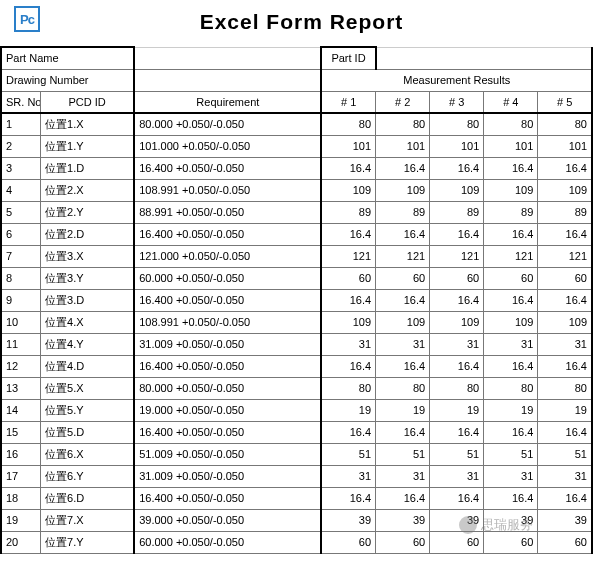 Image resolution: width=593 pixels, height=574 pixels. Describe the element at coordinates (88, 146) in the screenshot. I see `cell-pcd-id: 位置1.Y` at that location.